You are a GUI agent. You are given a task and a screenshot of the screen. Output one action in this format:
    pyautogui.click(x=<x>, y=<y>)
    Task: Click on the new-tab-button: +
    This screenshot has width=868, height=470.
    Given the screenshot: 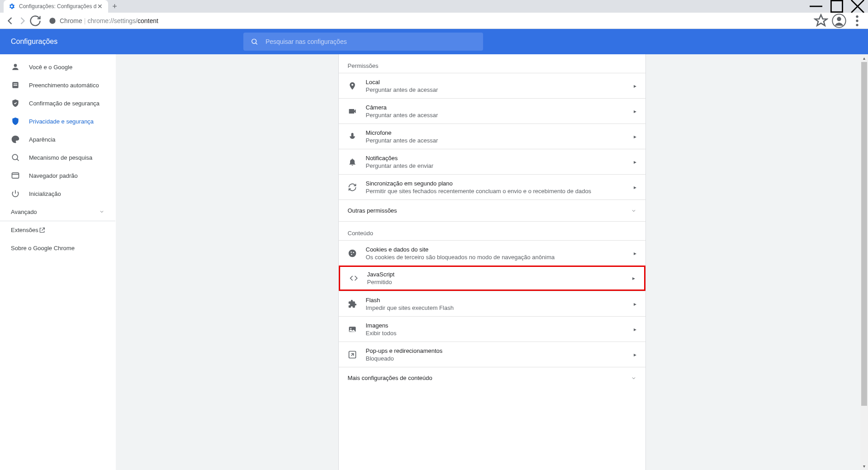 What is the action you would take?
    pyautogui.click(x=114, y=6)
    